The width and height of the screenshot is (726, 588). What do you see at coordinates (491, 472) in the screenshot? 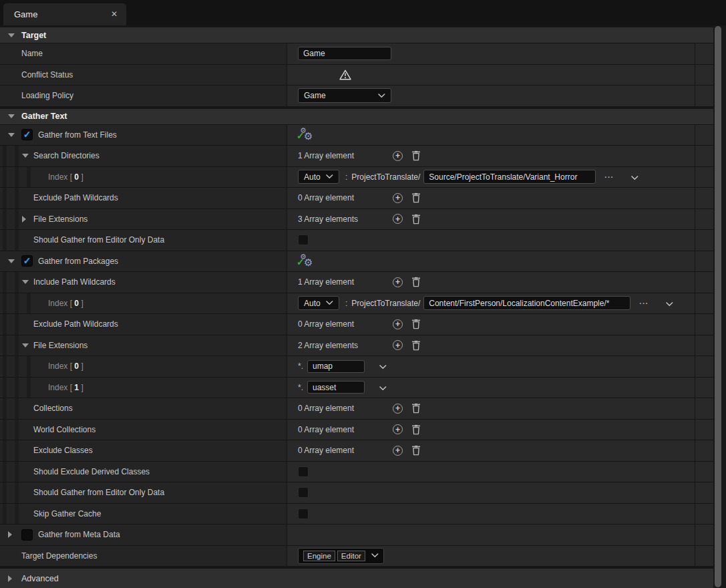
I see `value-cell` at bounding box center [491, 472].